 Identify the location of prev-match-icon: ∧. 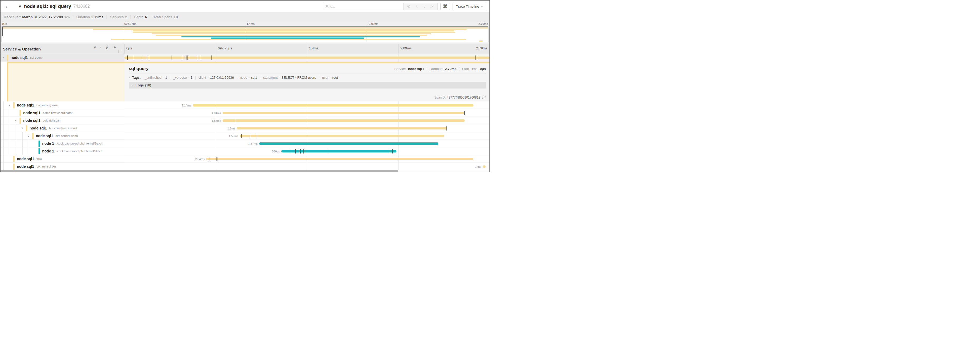
(417, 6).